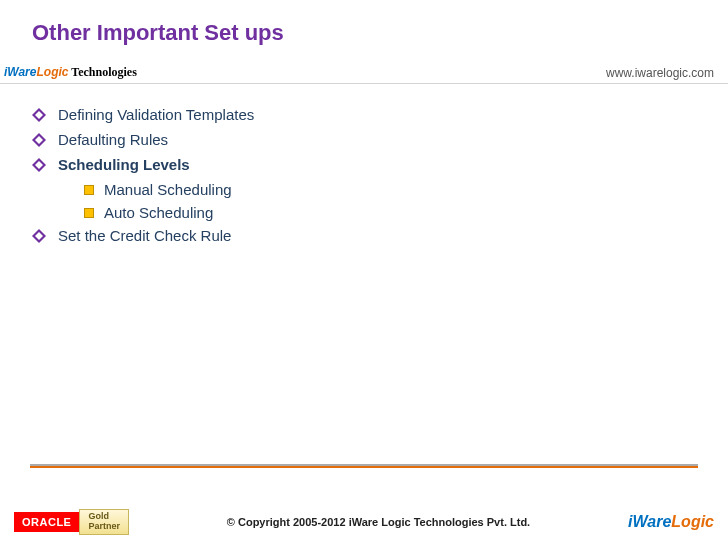 This screenshot has height=546, width=728. What do you see at coordinates (70, 72) in the screenshot?
I see `brand-logo-header: iWareLogic Technologies` at bounding box center [70, 72].